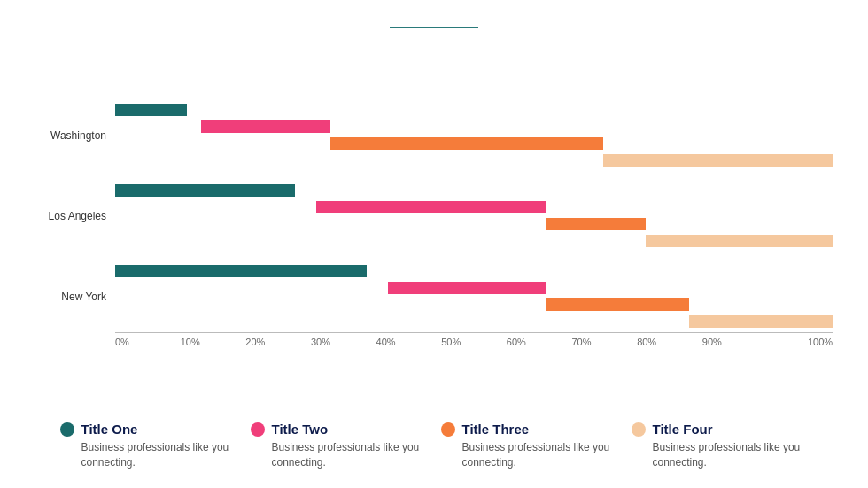 This screenshot has width=868, height=488. I want to click on legend-dot-one, so click(67, 430).